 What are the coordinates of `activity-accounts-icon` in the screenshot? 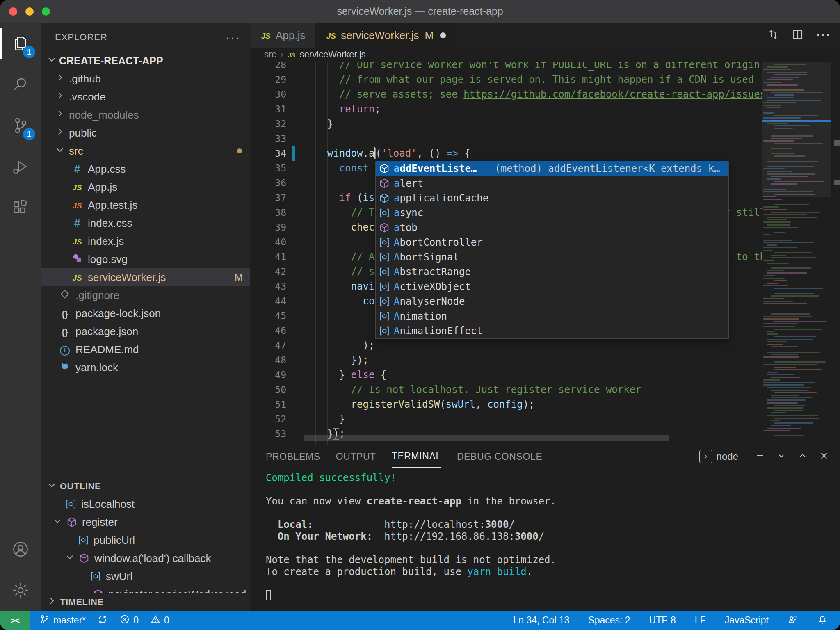 It's located at (21, 549).